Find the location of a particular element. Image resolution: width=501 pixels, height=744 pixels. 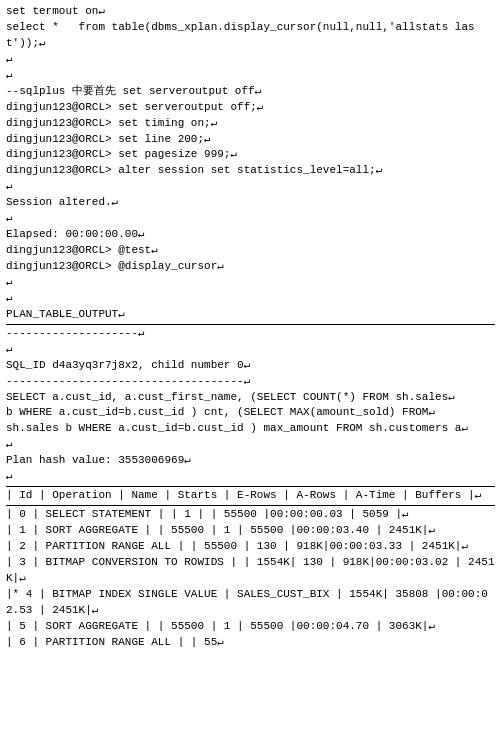

terminal-line: --------------------↵ is located at coordinates (250, 334).